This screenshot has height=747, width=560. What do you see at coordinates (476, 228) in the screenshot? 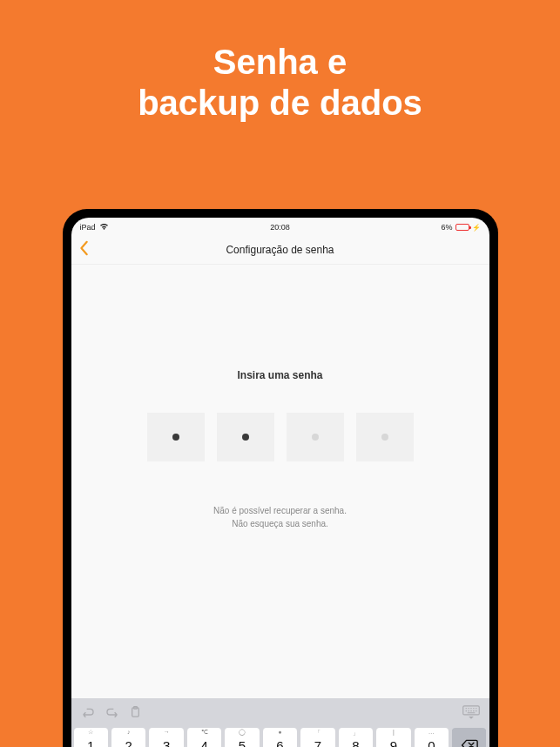
I see `charging-icon: ⚡` at bounding box center [476, 228].